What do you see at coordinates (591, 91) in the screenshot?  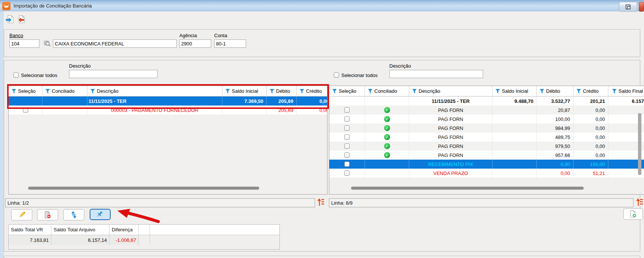 I see `column-header-credito: Crédito` at bounding box center [591, 91].